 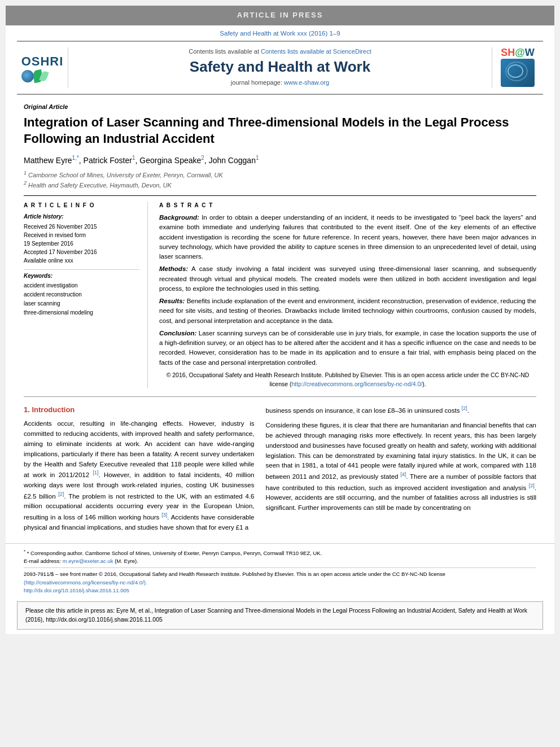 I want to click on author4-name: John Coggan, so click(x=233, y=160).